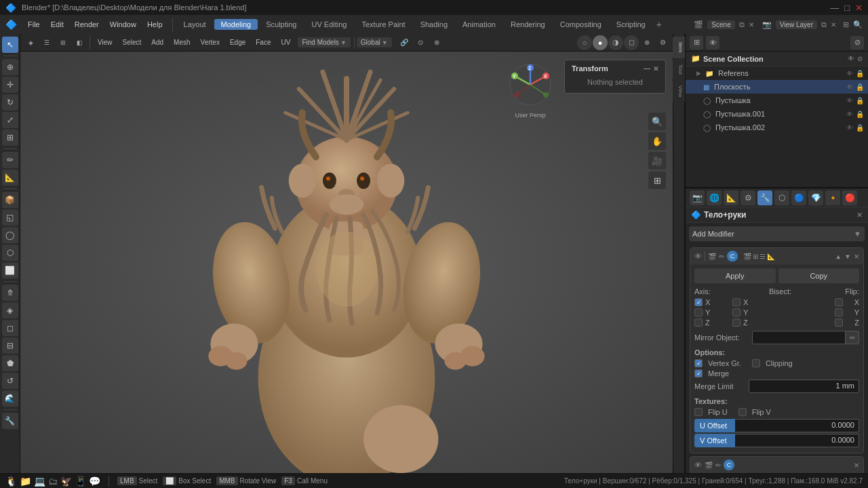  Describe the element at coordinates (834, 8) in the screenshot. I see `minimize-btn: —` at that location.